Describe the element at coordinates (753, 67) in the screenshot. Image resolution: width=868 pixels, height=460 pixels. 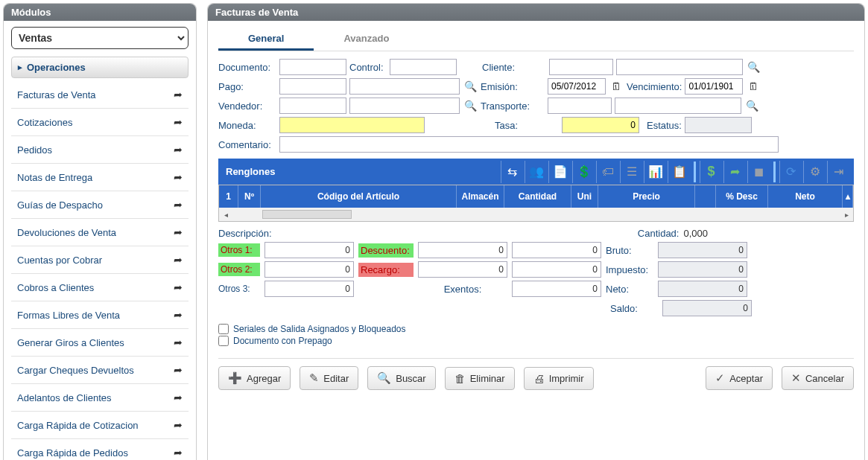
I see `search-cliente-icon: 🔍` at that location.